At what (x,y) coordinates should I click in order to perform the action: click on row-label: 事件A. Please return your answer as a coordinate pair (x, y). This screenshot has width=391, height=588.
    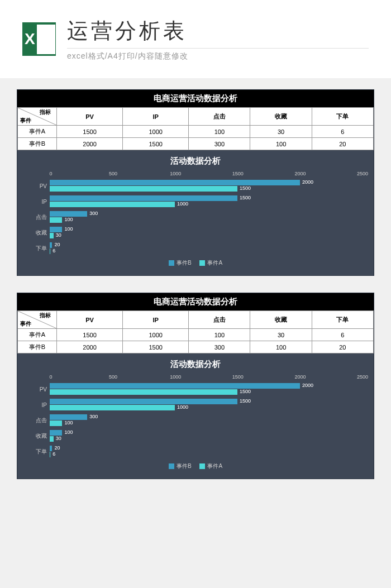
    Looking at the image, I should click on (37, 335).